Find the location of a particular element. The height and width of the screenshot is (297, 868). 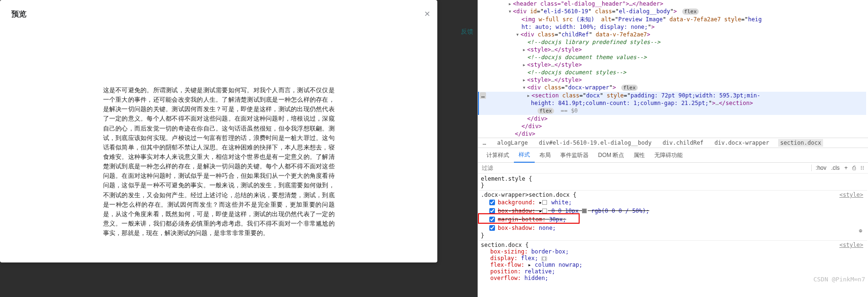

tab-styles: 样式 is located at coordinates (524, 155).